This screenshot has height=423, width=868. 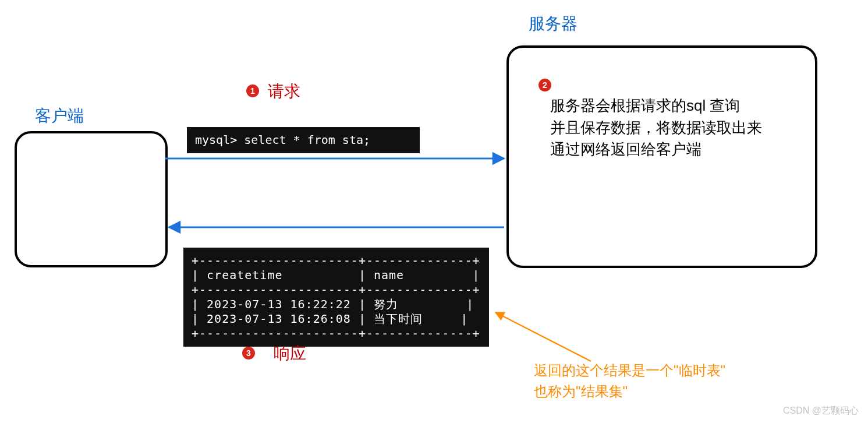 What do you see at coordinates (656, 128) in the screenshot?
I see `server-text-line2: 并且保存数据，将数据读取出来` at bounding box center [656, 128].